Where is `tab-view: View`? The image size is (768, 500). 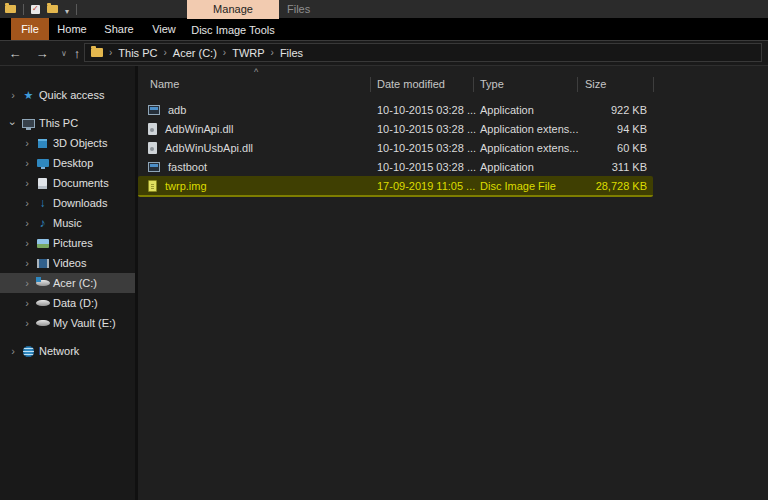 tab-view: View is located at coordinates (164, 29).